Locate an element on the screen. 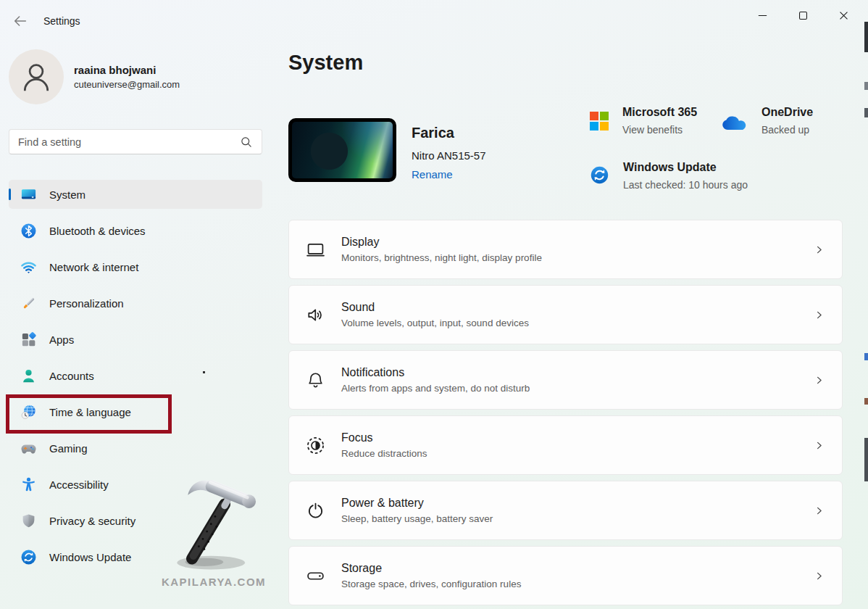  device-name: Farica is located at coordinates (449, 133).